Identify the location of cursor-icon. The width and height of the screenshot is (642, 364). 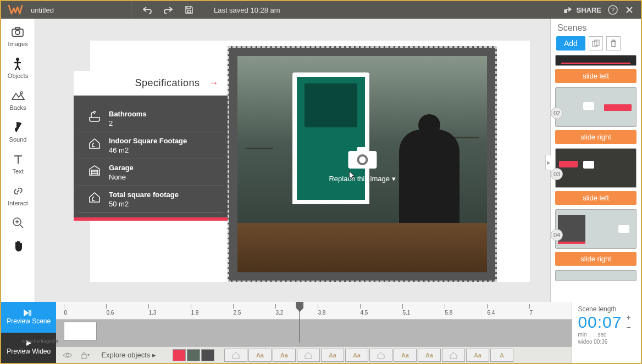
(352, 176).